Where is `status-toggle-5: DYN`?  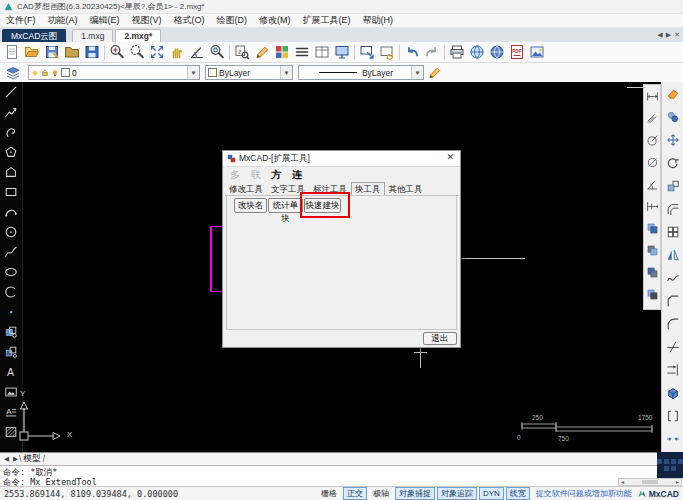
status-toggle-5: DYN is located at coordinates (492, 494).